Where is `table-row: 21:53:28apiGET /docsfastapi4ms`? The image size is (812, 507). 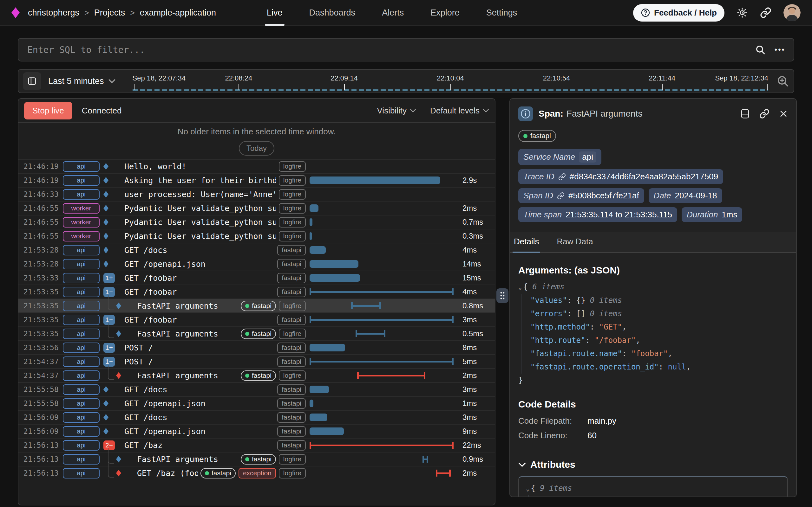
table-row: 21:53:28apiGET /docsfastapi4ms is located at coordinates (257, 249).